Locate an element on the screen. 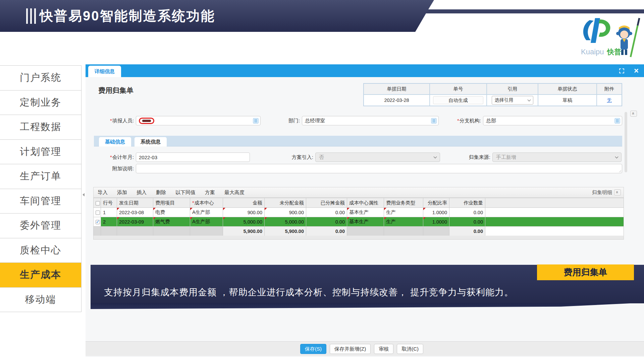  doc-col-status: 单据状态 is located at coordinates (568, 89).